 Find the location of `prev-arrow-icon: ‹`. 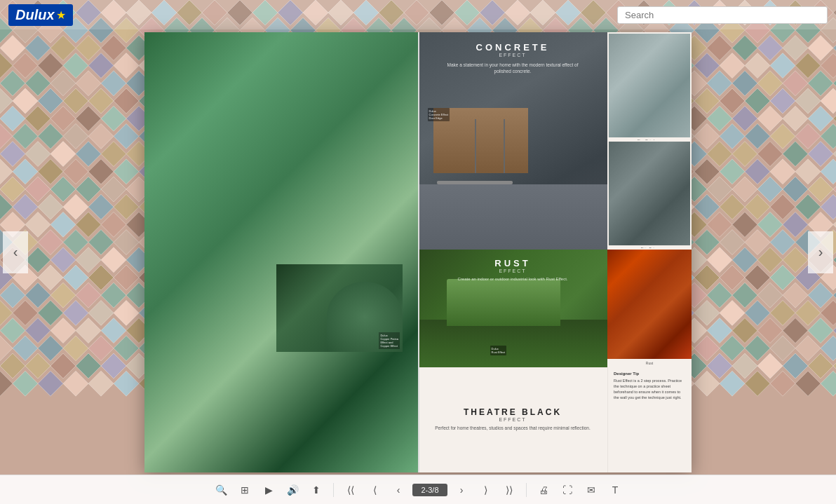

prev-arrow-icon: ‹ is located at coordinates (15, 252).